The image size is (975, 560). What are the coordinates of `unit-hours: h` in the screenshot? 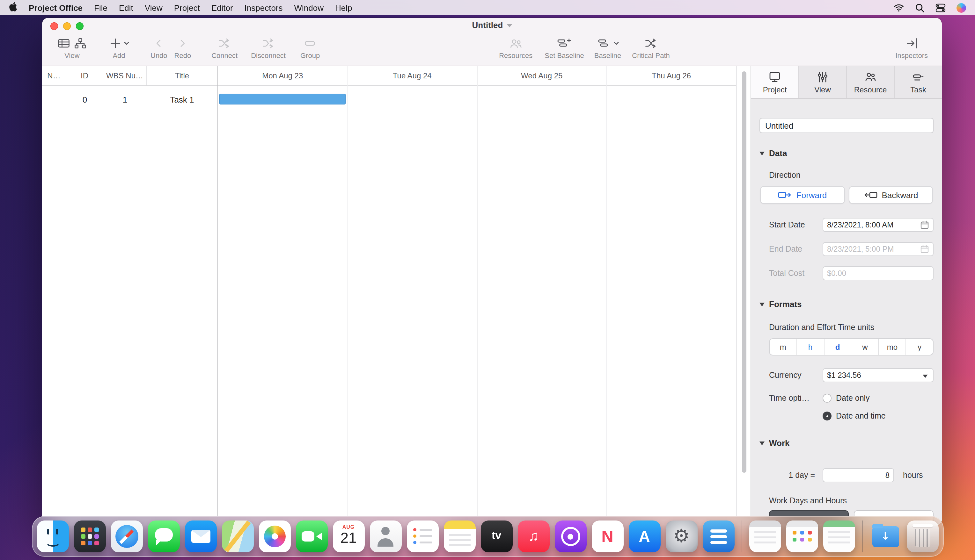 It's located at (811, 347).